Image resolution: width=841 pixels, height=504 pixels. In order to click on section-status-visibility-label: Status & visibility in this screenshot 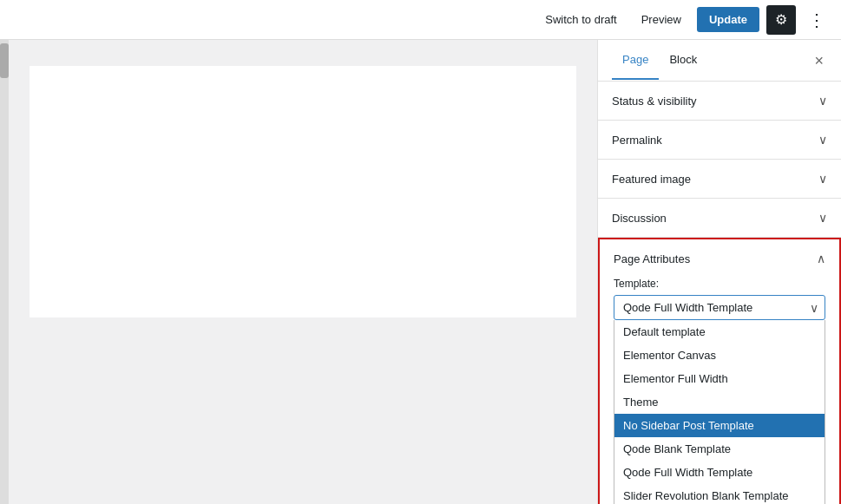, I will do `click(654, 101)`.